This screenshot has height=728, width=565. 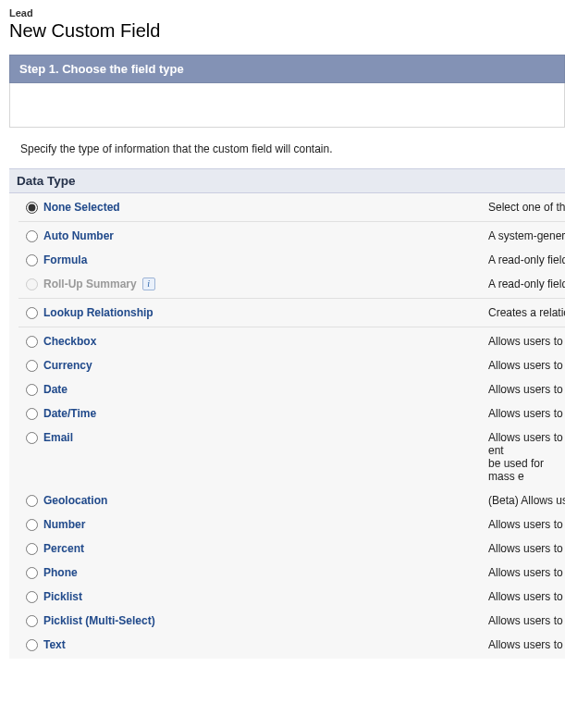 I want to click on data-type-option-date: Date, so click(x=257, y=389).